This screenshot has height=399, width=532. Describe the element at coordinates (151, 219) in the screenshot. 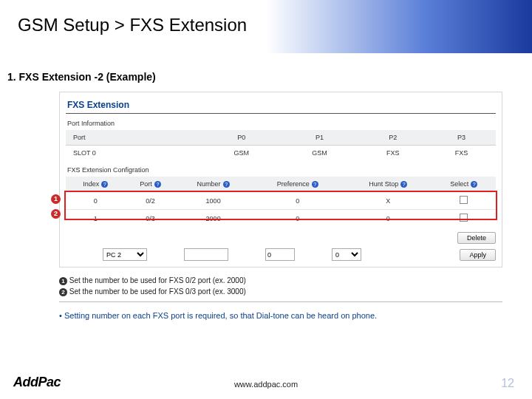

I see `cell-port: 0/3` at that location.